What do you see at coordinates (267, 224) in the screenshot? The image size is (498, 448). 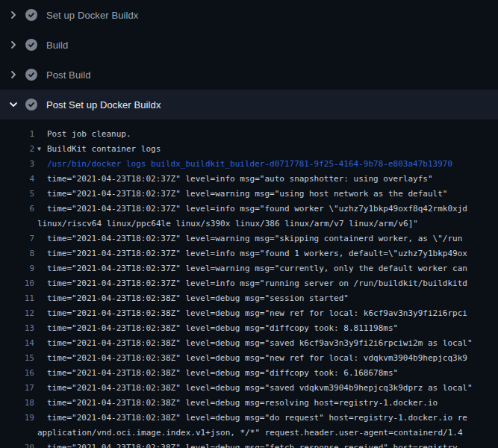 I see `log-text-wrapped: linux/riscv64 linux/ppc64le linux/s390x …` at bounding box center [267, 224].